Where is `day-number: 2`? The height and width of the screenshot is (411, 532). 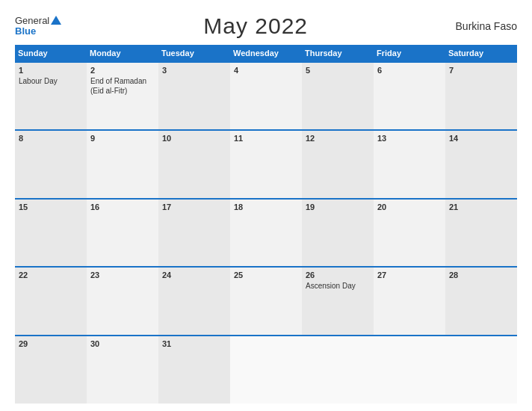
day-number: 2 is located at coordinates (123, 70).